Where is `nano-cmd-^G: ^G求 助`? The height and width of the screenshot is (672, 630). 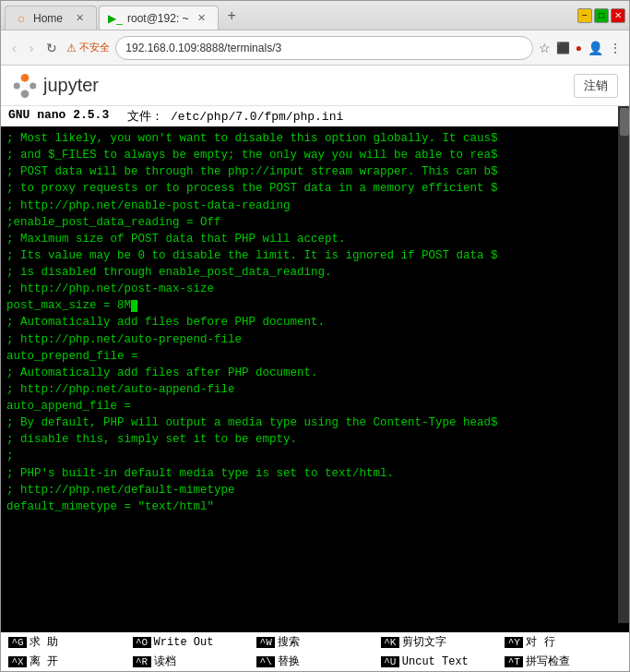
nano-cmd-^G: ^G求 助 is located at coordinates (66, 642).